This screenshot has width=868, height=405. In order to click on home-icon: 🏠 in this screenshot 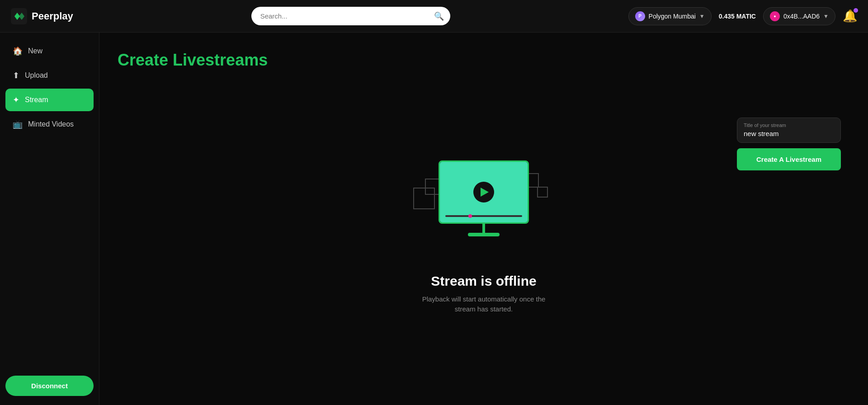, I will do `click(18, 51)`.